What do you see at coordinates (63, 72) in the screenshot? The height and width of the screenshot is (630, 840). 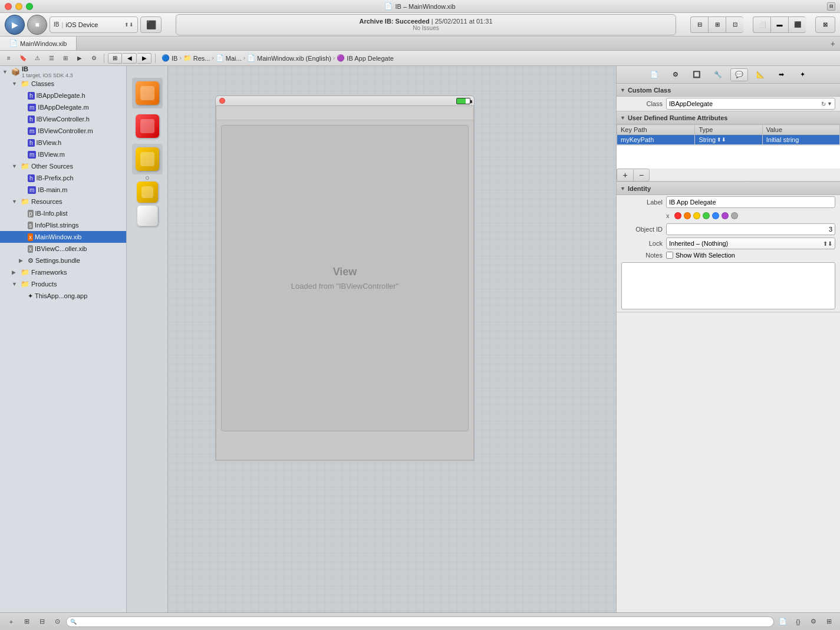 I see `project-root: 📦 IB 1 target, iOS SDK 4.3` at bounding box center [63, 72].